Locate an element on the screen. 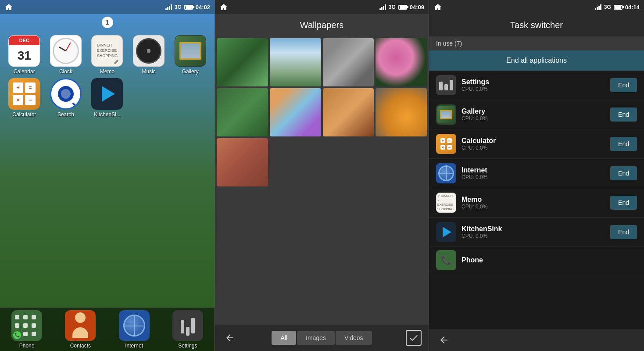 This screenshot has width=644, height=351. app-icon-calendar: DEC 31 Calendar is located at coordinates (25, 55).